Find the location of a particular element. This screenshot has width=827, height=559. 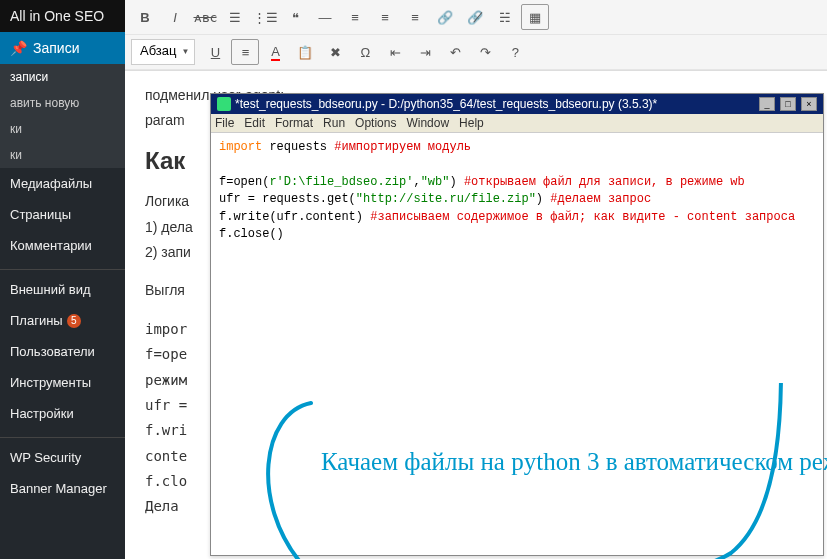

sidebar-item-users: Пользователи is located at coordinates (62, 352).